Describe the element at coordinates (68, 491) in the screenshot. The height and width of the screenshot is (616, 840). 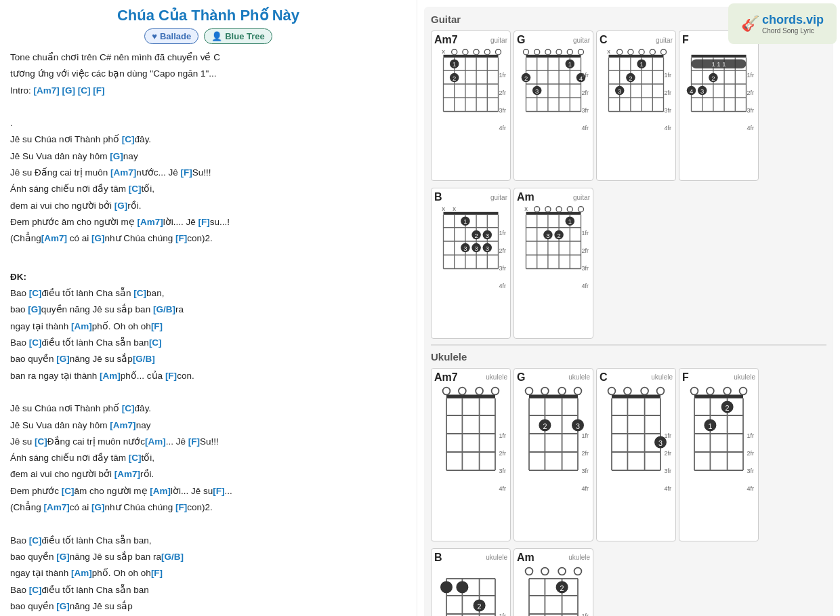
I see `chord-c10: [C]` at that location.